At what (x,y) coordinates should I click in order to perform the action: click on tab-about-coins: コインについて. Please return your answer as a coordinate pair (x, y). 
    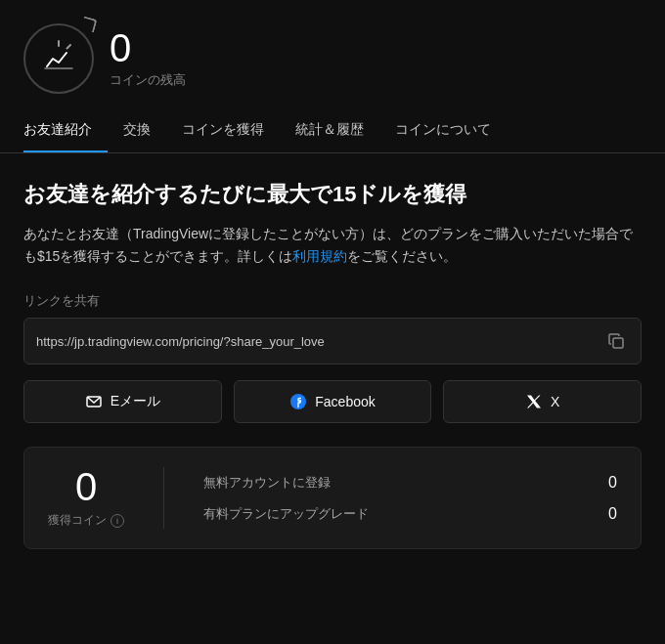
    Looking at the image, I should click on (443, 131).